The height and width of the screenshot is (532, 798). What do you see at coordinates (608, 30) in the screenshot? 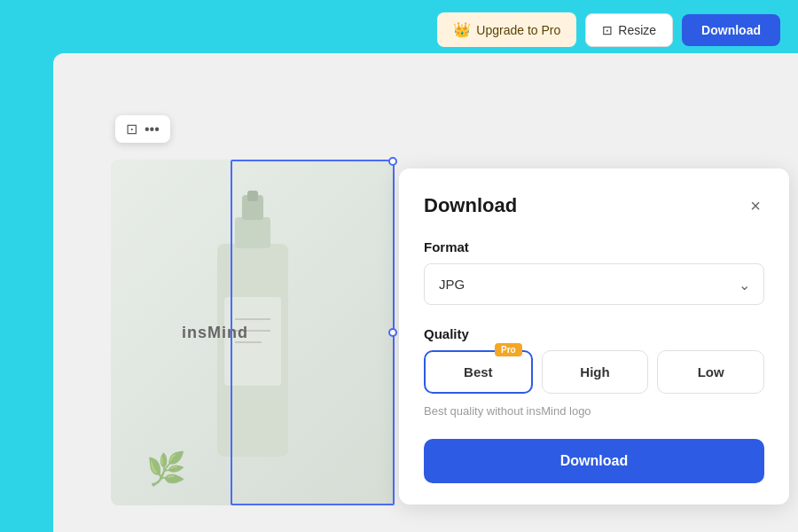
I see `toolbar: 👑 Upgrade to Pro ⊡ Resize Download` at bounding box center [608, 30].